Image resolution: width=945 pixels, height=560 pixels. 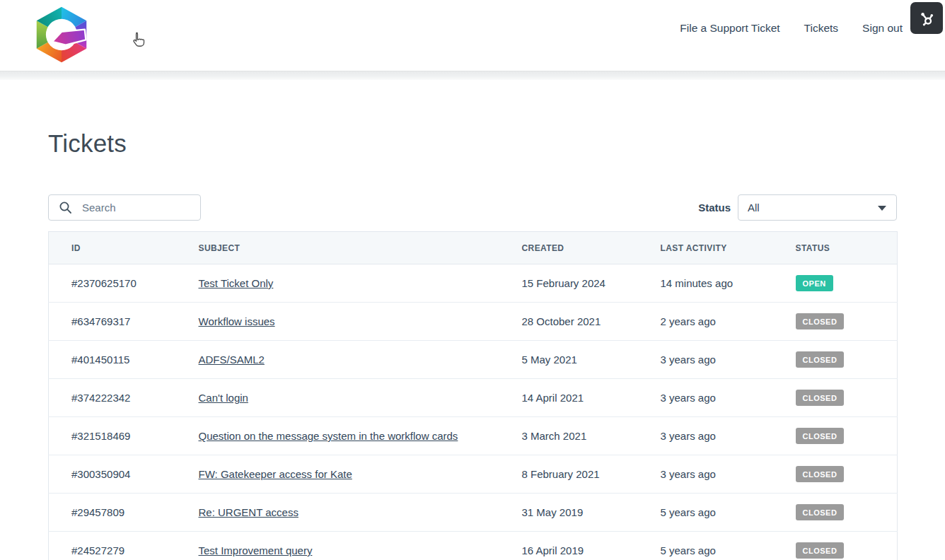 I want to click on gatekeeper-logo-icon, so click(x=62, y=35).